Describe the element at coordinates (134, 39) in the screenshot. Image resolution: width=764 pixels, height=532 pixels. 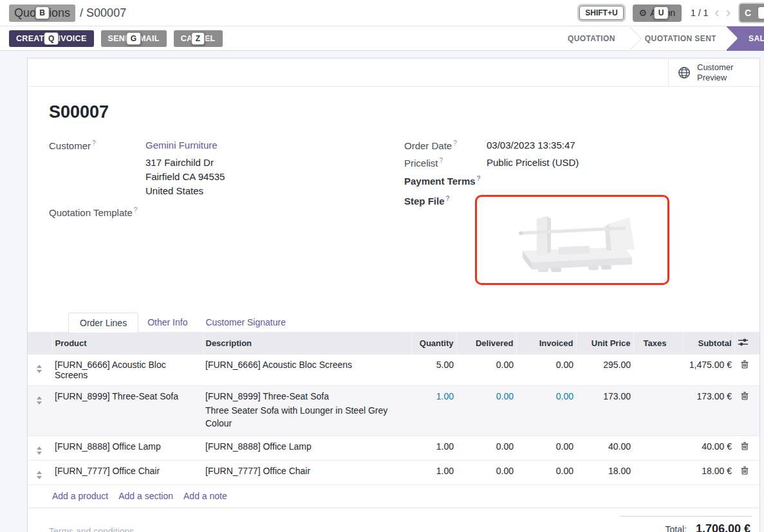
I see `keyboard-hint-send-email: G` at that location.